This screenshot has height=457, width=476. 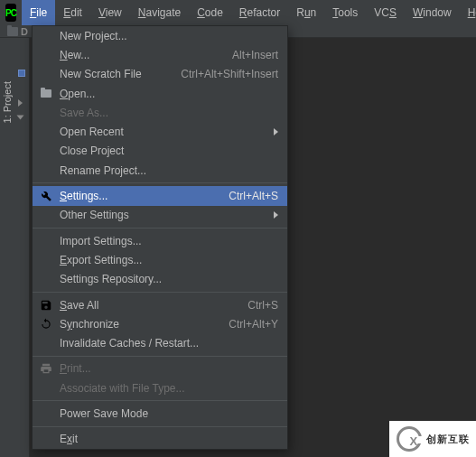 What do you see at coordinates (433, 439) in the screenshot?
I see `watermark: X 创新互联` at bounding box center [433, 439].